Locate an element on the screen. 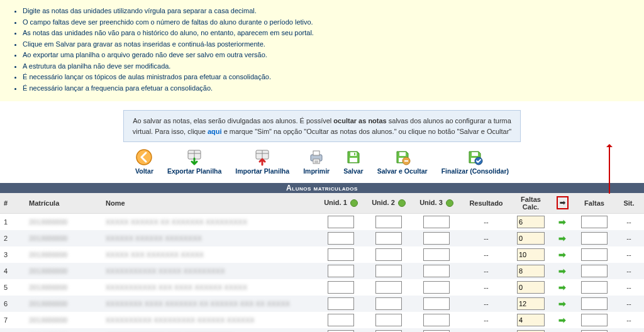 This screenshot has width=644, height=332. salvar-ocultar-button: Salvar e Ocultar is located at coordinates (402, 162).